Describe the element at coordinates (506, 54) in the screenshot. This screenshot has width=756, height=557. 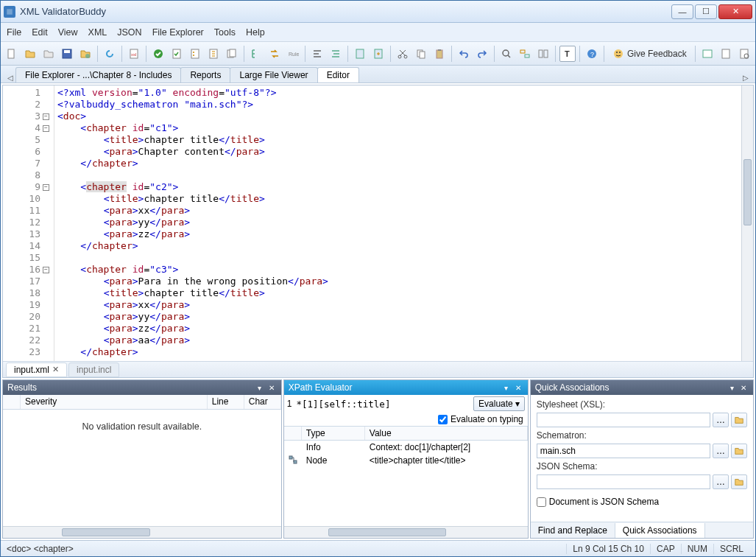
I see `find-icon` at that location.